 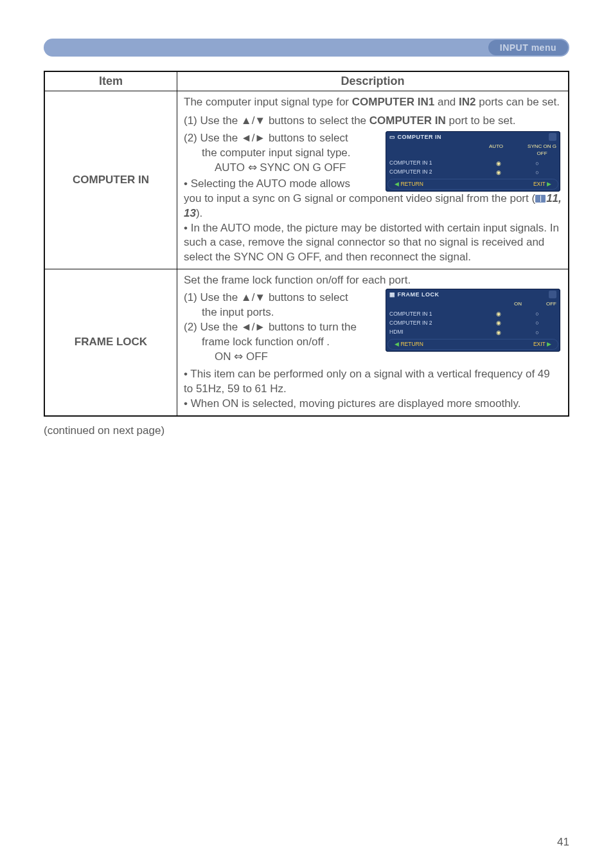 What do you see at coordinates (563, 842) in the screenshot?
I see `page-number: 41` at bounding box center [563, 842].